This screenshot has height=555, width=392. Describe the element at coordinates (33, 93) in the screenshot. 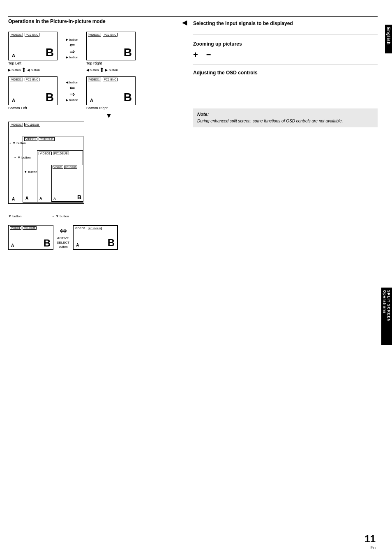

I see `pip-bottom-left-group: VIDEO1 PC2-BNC B A Bottom Left` at that location.